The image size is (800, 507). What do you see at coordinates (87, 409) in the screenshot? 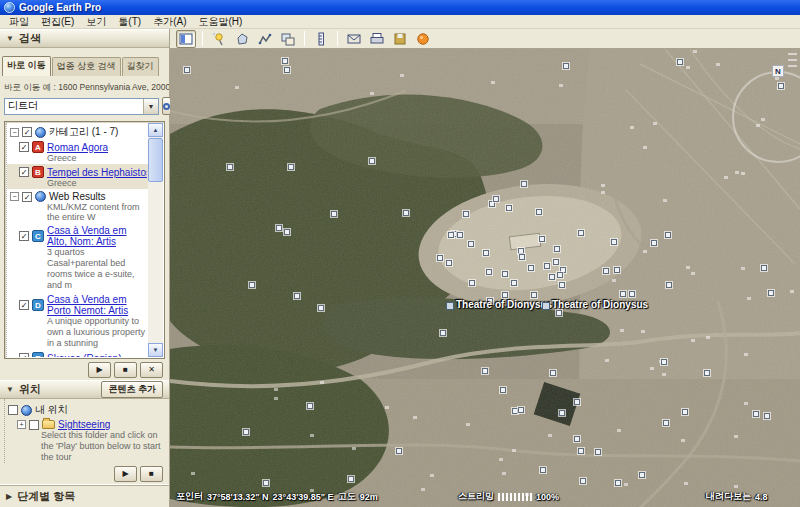
I see `my-places-row: 내 위치` at bounding box center [87, 409].